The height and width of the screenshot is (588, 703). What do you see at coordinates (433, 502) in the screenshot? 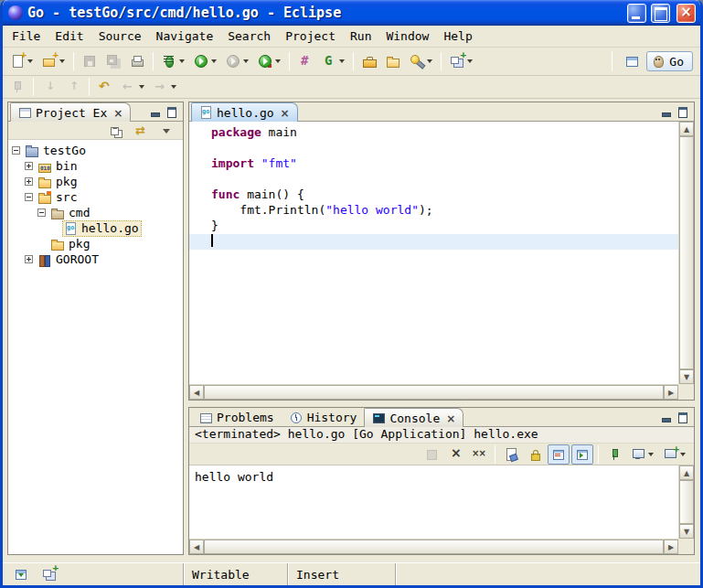
I see `console-output: hello world` at bounding box center [433, 502].